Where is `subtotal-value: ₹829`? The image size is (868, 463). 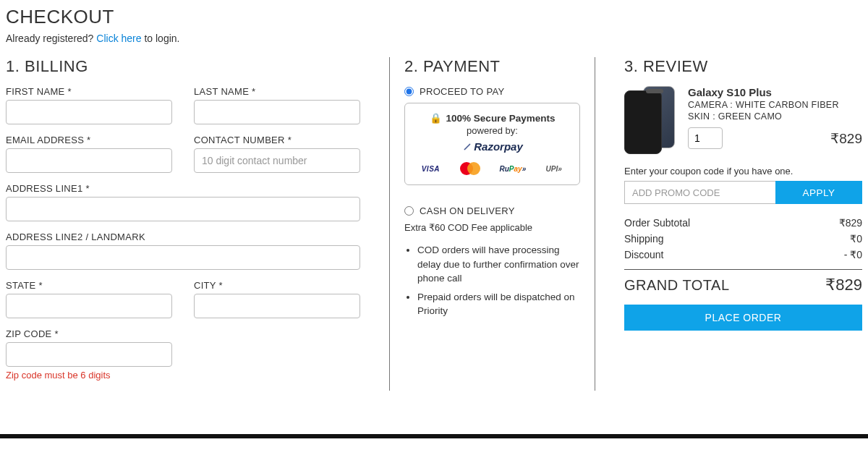 subtotal-value: ₹829 is located at coordinates (851, 223).